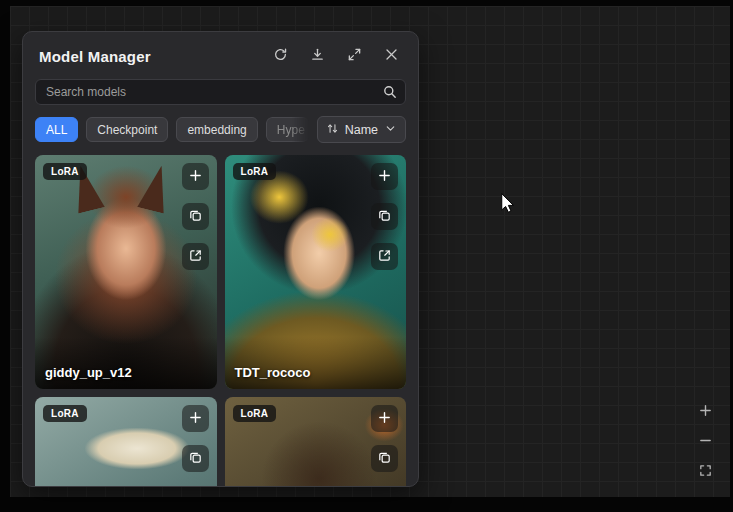  Describe the element at coordinates (362, 130) in the screenshot. I see `sort-label: Name` at that location.